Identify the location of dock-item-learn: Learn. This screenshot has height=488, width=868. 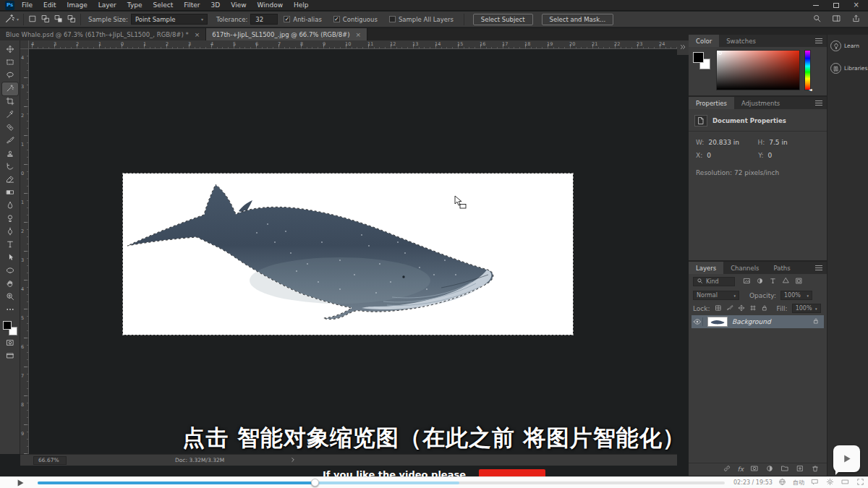
(848, 46).